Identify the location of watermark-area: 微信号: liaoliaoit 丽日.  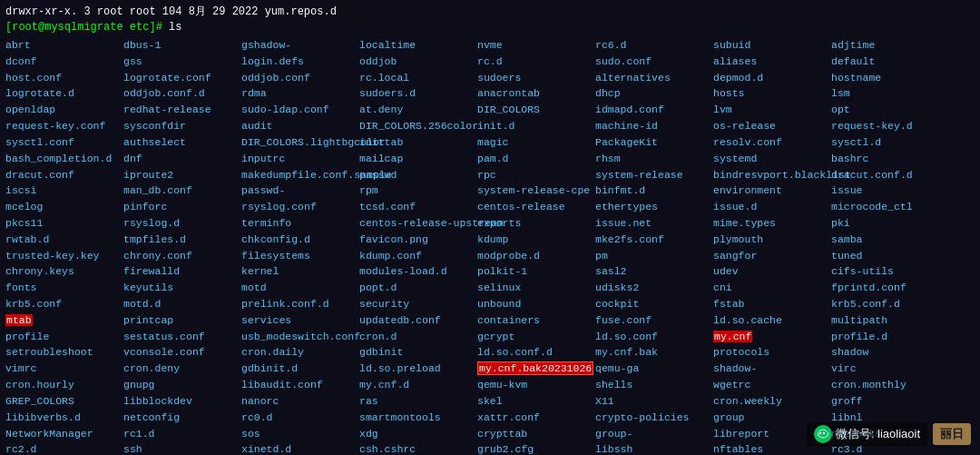
(889, 434).